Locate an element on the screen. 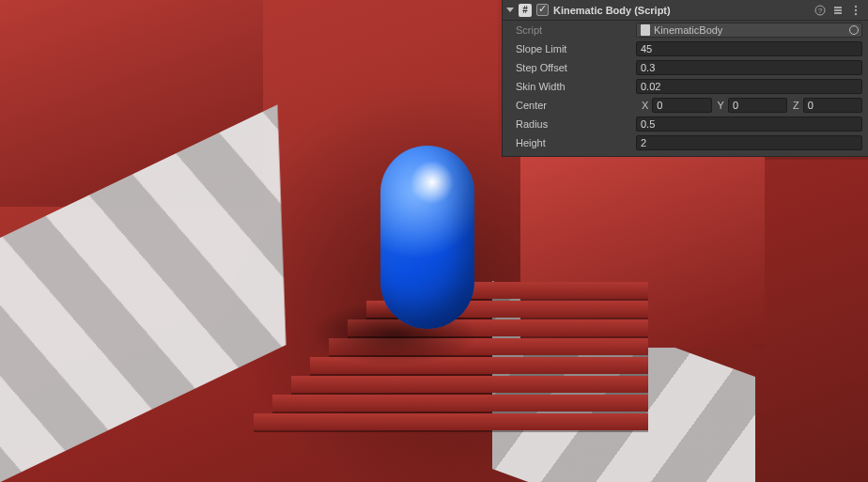 This screenshot has width=868, height=482. component-title: Kinematic Body (Script) is located at coordinates (681, 10).